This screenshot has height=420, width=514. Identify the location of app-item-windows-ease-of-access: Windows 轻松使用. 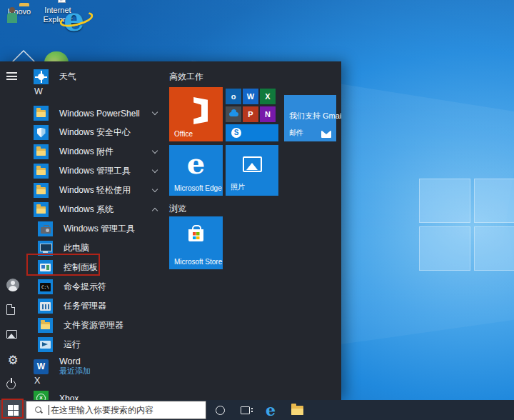
(97, 190).